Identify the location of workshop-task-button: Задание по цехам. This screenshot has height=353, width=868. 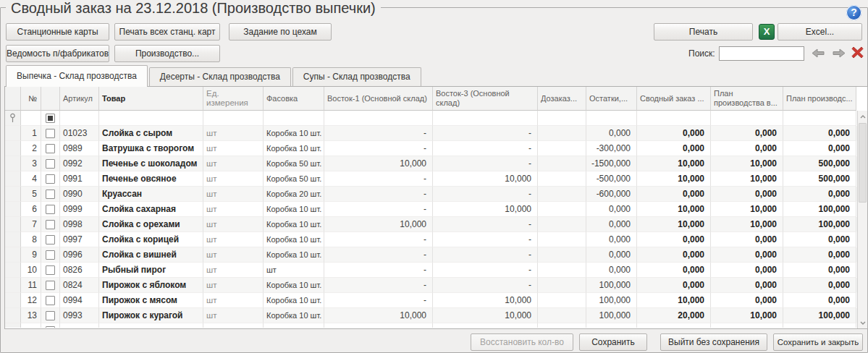
(280, 32).